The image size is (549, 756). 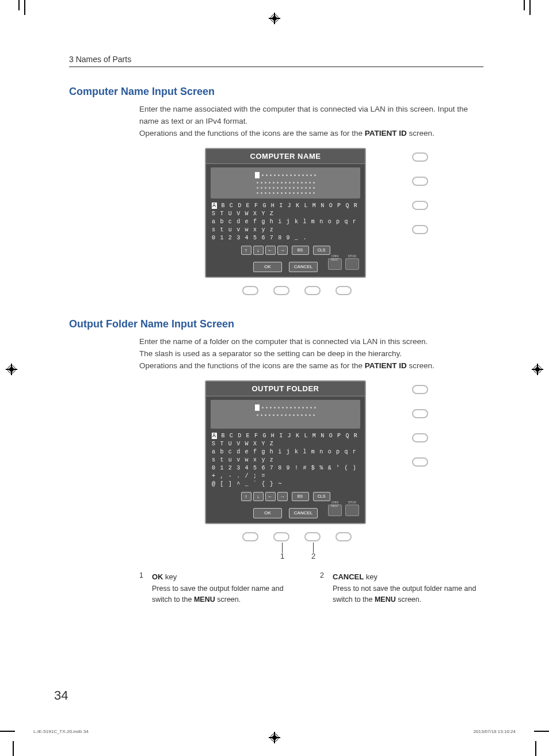 What do you see at coordinates (285, 389) in the screenshot?
I see `screen-title: OUTPUT FOLDER` at bounding box center [285, 389].